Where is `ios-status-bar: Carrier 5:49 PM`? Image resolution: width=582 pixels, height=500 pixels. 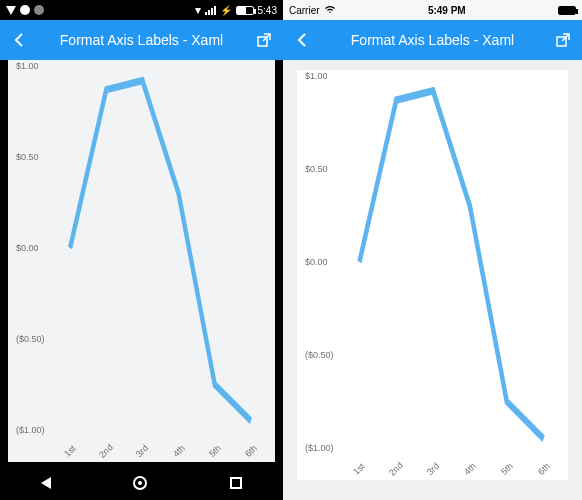 ios-status-bar: Carrier 5:49 PM is located at coordinates (432, 10).